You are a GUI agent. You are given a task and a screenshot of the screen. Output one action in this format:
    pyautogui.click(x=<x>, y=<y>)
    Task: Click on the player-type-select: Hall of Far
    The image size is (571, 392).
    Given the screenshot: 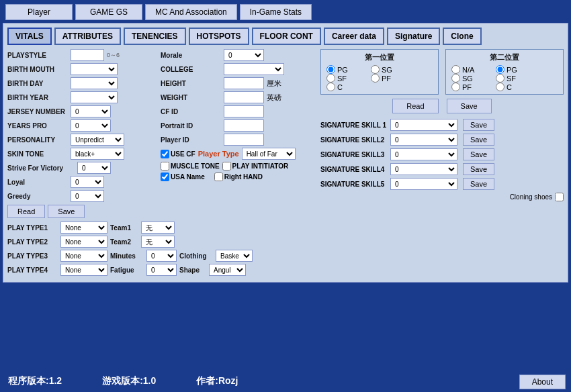 What is the action you would take?
    pyautogui.click(x=269, y=154)
    